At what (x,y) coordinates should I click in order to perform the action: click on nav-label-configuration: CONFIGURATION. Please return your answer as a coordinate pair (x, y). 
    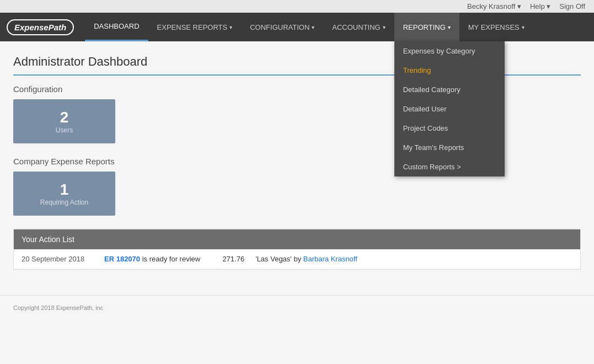
    Looking at the image, I should click on (280, 28).